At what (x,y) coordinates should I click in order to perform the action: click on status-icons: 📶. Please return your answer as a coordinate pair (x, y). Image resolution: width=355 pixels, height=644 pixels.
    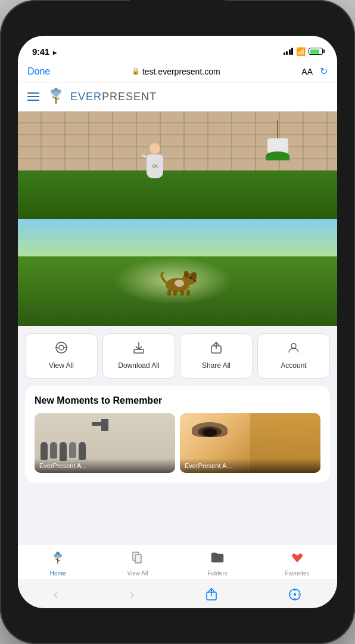
    Looking at the image, I should click on (304, 51).